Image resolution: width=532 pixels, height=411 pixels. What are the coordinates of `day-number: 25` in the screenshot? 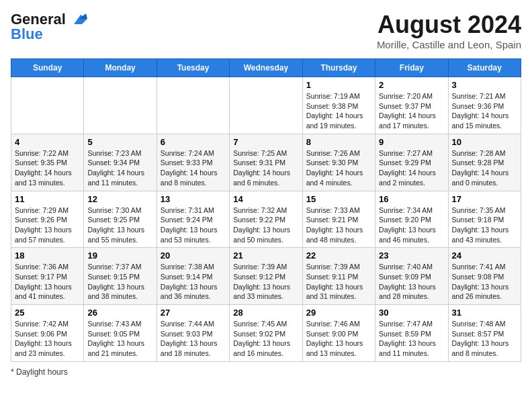 It's located at (47, 313).